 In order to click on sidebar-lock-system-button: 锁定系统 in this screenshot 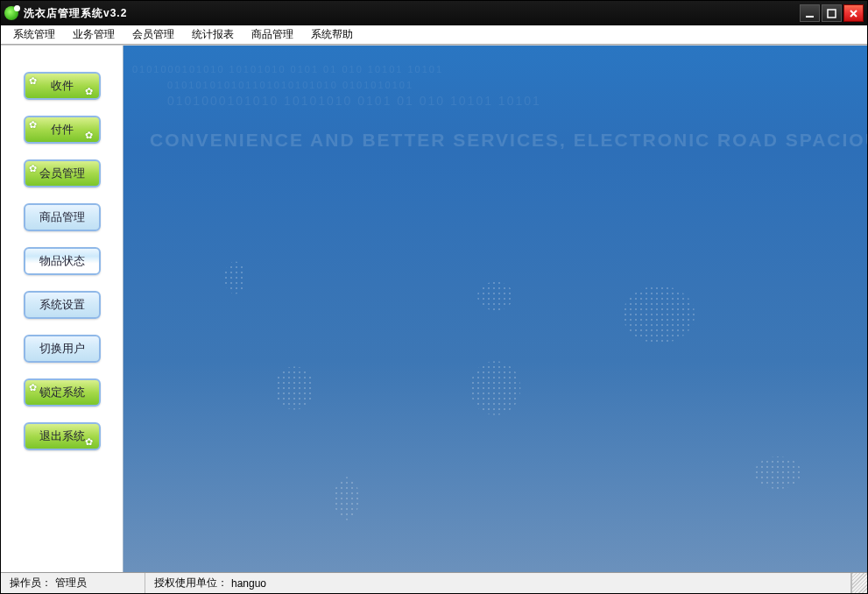, I will do `click(62, 392)`.